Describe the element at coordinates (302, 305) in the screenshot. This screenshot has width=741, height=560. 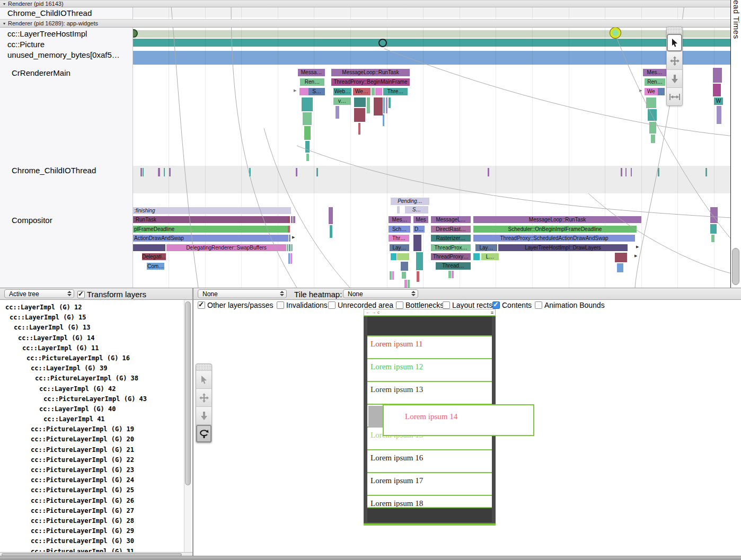
I see `overlay-option-checkbox: Invalidations` at that location.